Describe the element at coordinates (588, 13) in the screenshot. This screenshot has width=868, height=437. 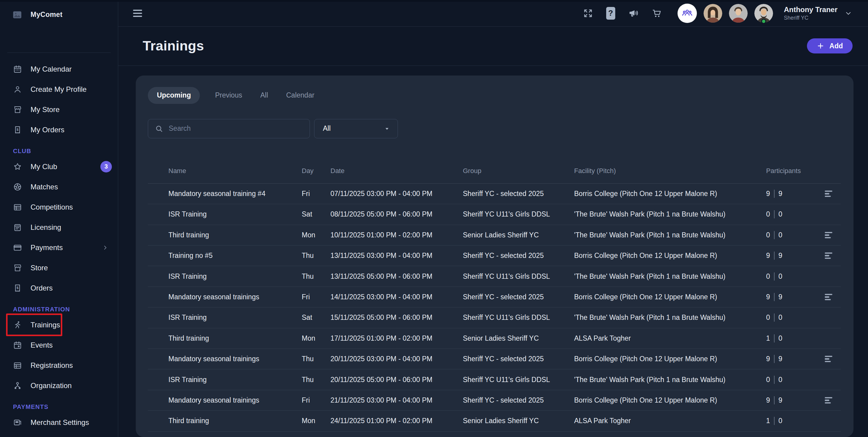
I see `fullscreen-icon` at that location.